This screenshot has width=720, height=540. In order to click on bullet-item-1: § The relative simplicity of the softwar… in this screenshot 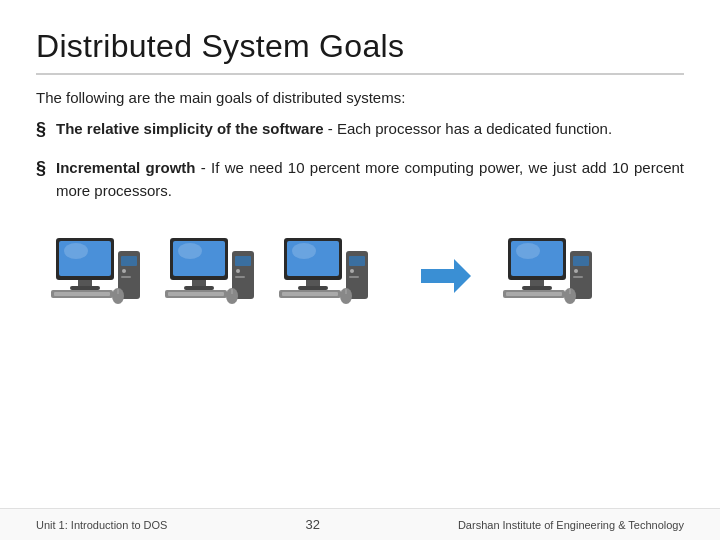, I will do `click(360, 130)`.